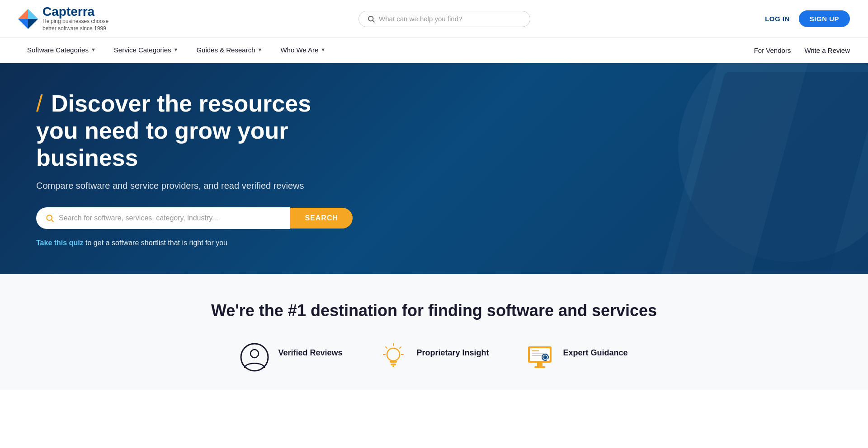  Describe the element at coordinates (807, 19) in the screenshot. I see `header-actions: LOG IN SIGN UP` at that location.